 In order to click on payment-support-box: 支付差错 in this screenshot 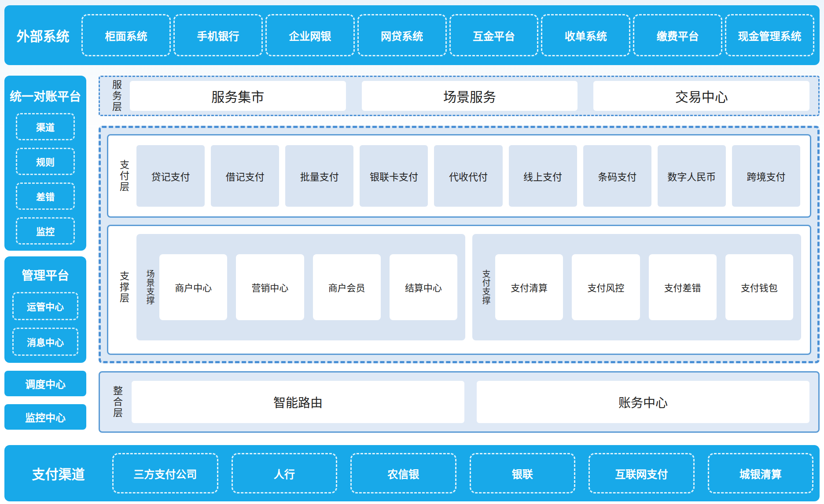, I will do `click(683, 287)`.